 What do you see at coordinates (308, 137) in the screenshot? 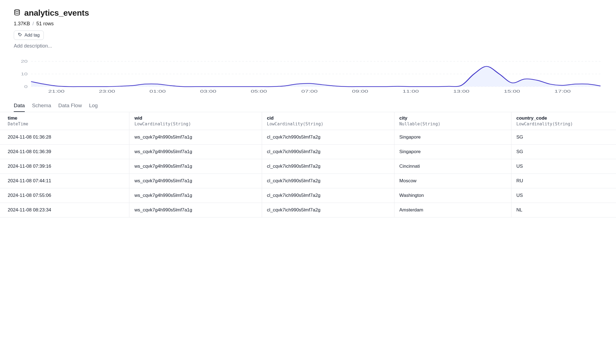
I see `table-row: 2024-11-08 01:36:28ws_cqvk7g4h990s5lmf7a…` at bounding box center [308, 137].